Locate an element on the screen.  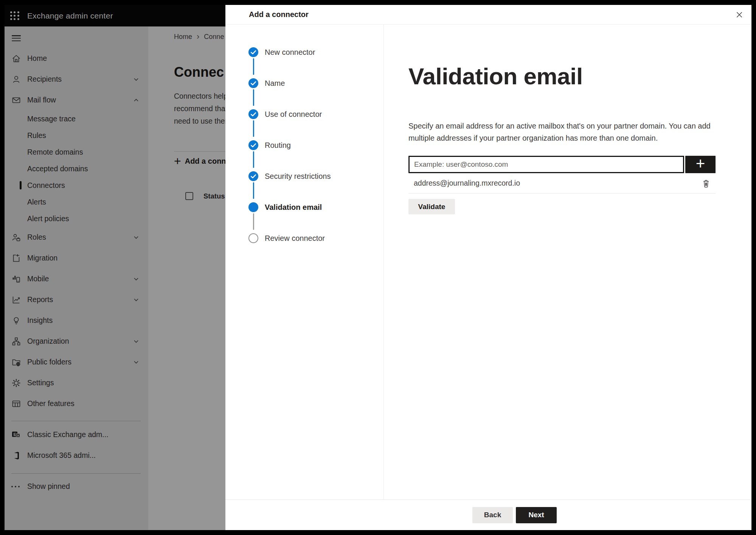
add-email-button: + is located at coordinates (700, 164).